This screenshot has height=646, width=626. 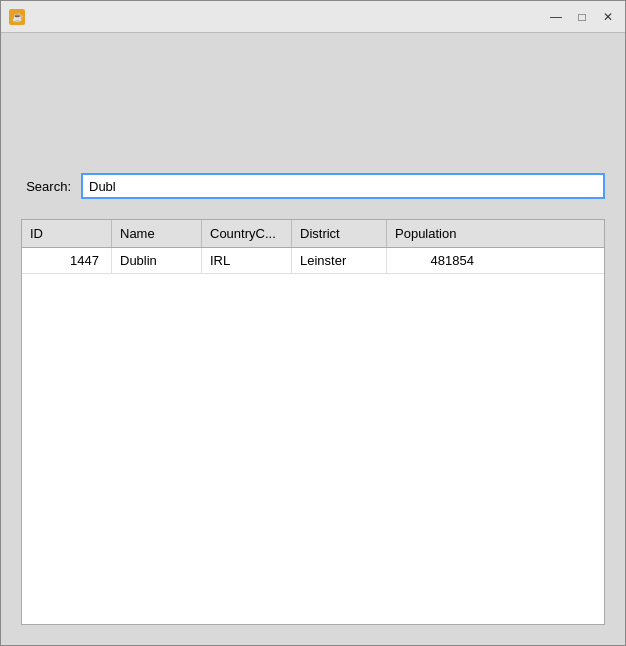 I want to click on search-input, so click(x=343, y=186).